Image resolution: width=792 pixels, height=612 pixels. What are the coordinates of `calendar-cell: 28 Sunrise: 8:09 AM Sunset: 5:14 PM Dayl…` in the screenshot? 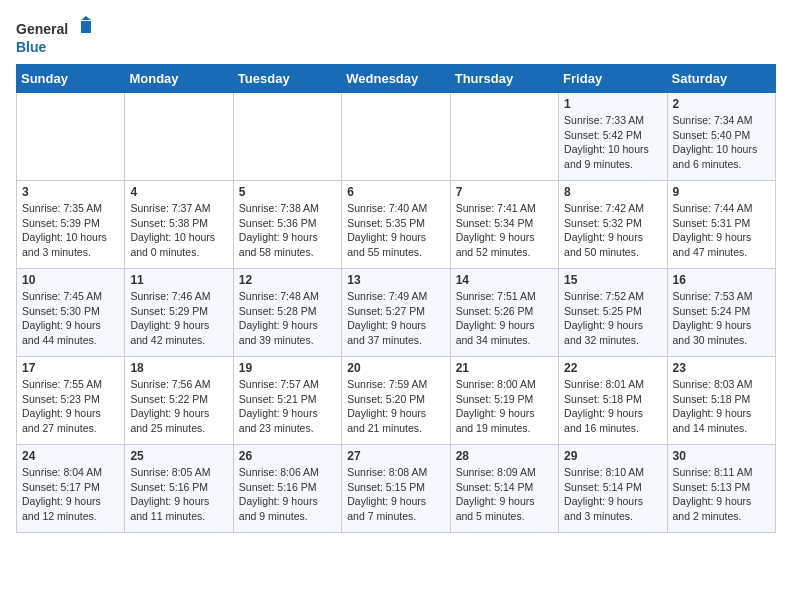 It's located at (504, 489).